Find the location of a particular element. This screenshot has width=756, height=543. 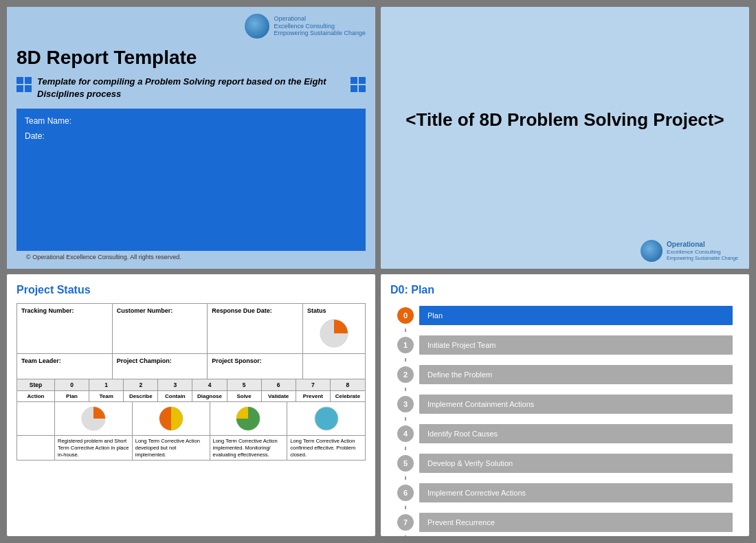

step-7: 7 is located at coordinates (313, 385).